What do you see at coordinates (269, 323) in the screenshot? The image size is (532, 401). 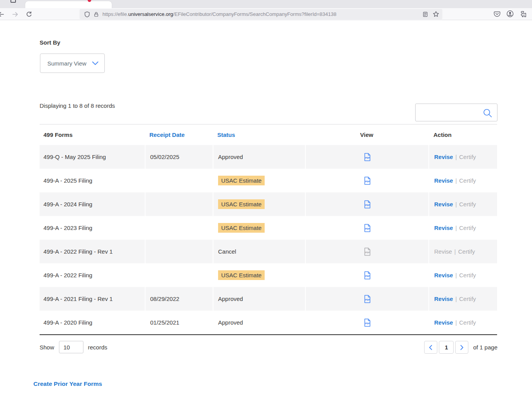 I see `table-row: 499-A - 2020 Filing 01/25/2021 Approved …` at bounding box center [269, 323].